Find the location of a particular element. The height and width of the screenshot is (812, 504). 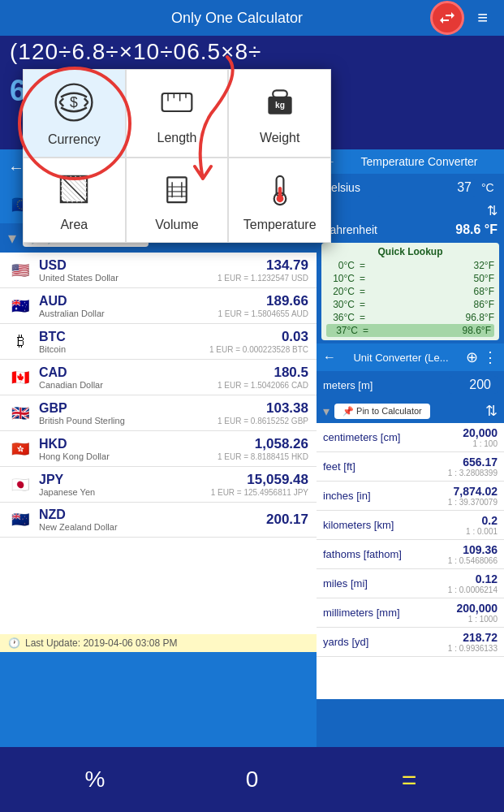

currency-item: 🇨🇦 CAD Canadian Dollar 180.5 1 EUR = 1.5… is located at coordinates (158, 378).